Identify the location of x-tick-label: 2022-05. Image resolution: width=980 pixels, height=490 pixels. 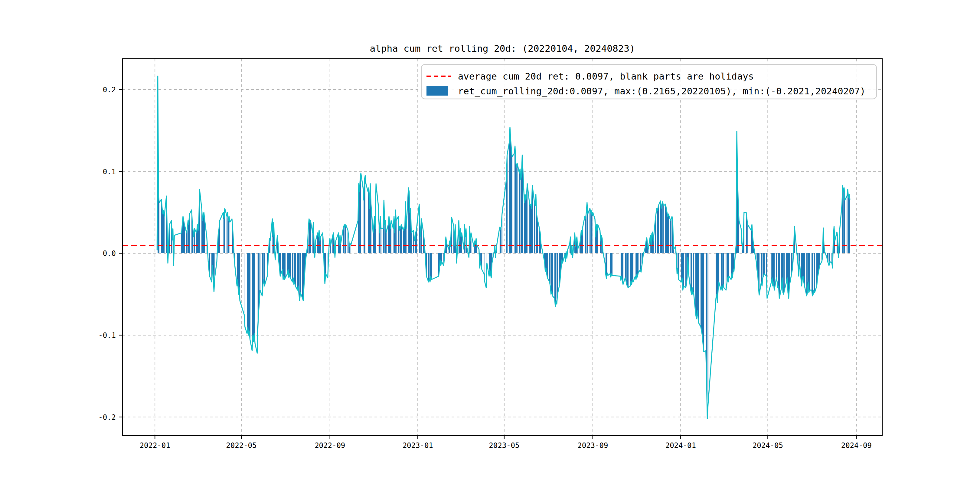
(241, 445).